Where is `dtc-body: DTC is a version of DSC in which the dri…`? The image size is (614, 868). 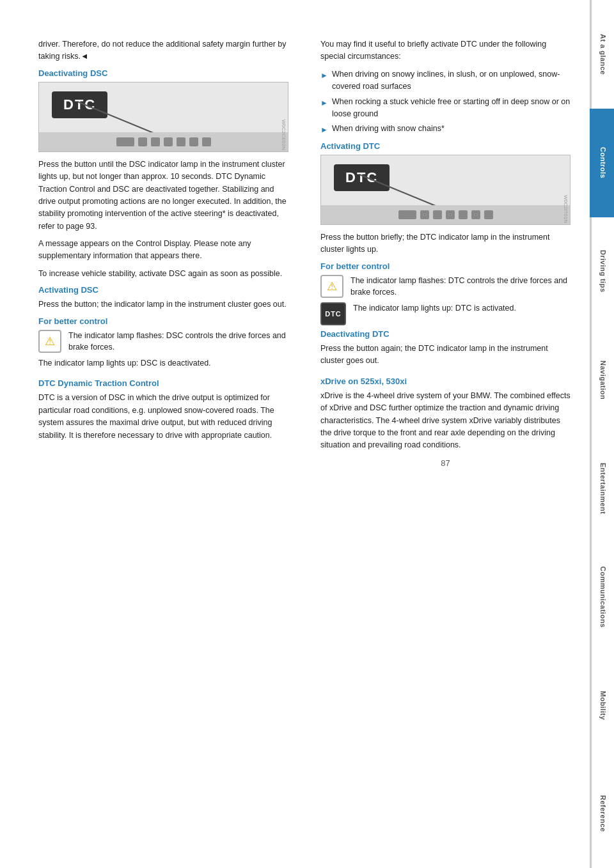
dtc-body: DTC is a version of DSC in which the dri… is located at coordinates (164, 417).